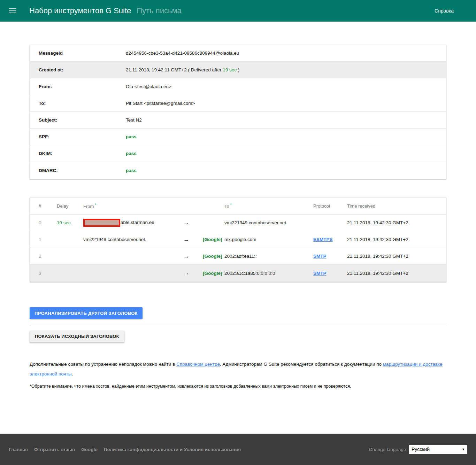  What do you see at coordinates (330, 206) in the screenshot?
I see `col-header-protocol: Protocol` at bounding box center [330, 206].